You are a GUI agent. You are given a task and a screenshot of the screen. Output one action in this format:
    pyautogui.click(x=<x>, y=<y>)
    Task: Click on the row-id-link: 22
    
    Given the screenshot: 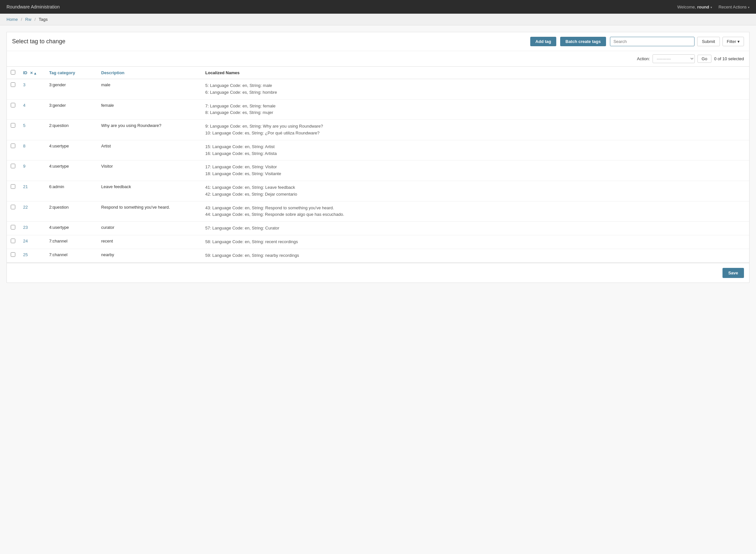 What is the action you would take?
    pyautogui.click(x=25, y=207)
    